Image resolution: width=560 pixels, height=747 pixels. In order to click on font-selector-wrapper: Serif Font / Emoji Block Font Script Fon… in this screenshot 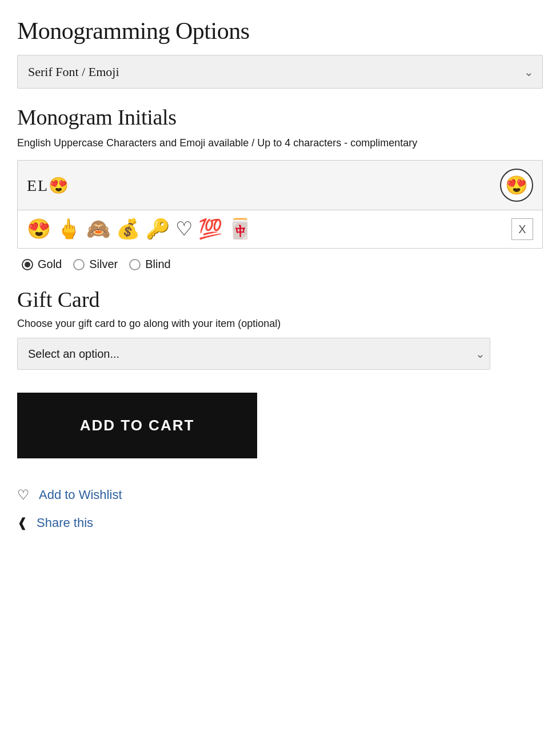, I will do `click(280, 72)`.